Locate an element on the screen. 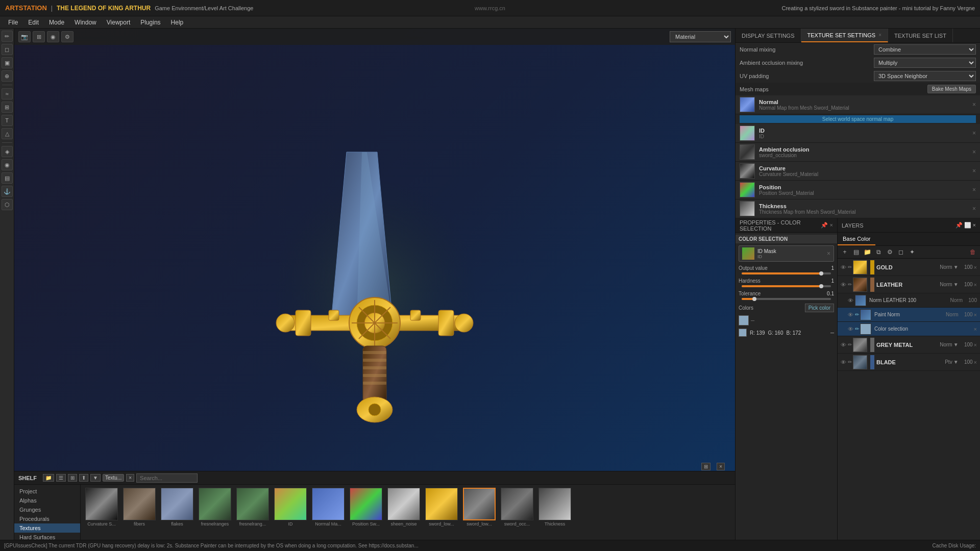  bake-mesh-maps-btn: Bake Mesh Maps is located at coordinates (951, 89).